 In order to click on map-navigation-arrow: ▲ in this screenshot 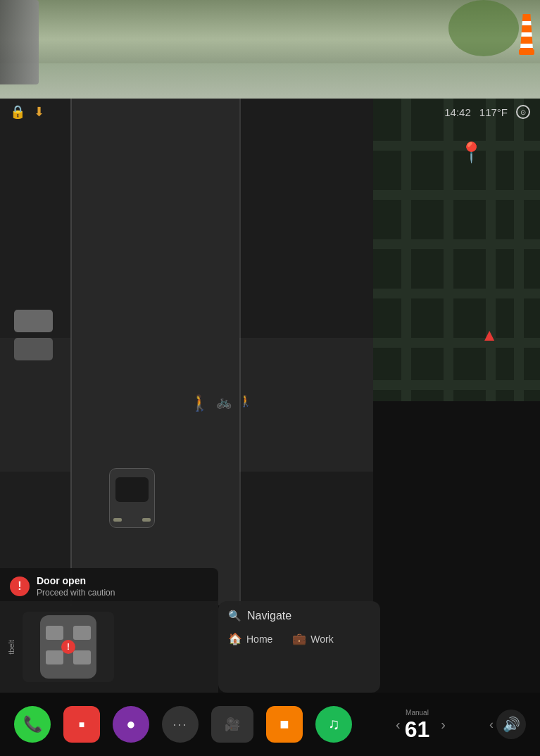, I will do `click(489, 335)`.